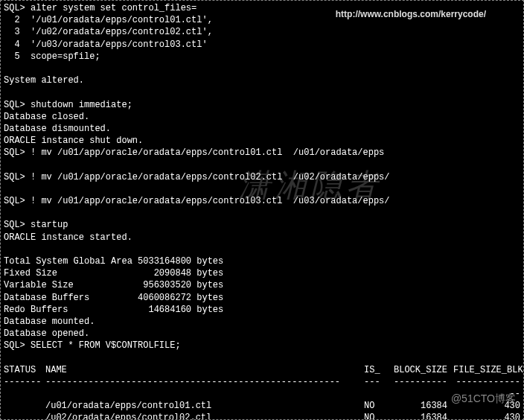 This screenshot has width=524, height=420. I want to click on table-row: /u02/oradata/epps/control02.ctl NO 16384…, so click(262, 416).